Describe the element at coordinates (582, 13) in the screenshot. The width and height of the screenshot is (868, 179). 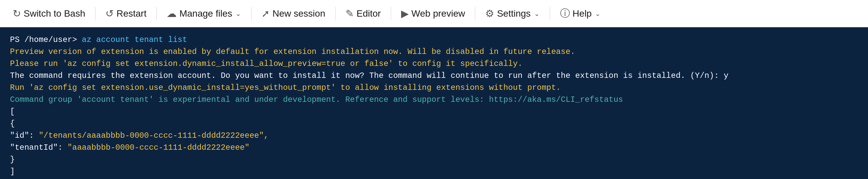
I see `help-label: Help` at that location.